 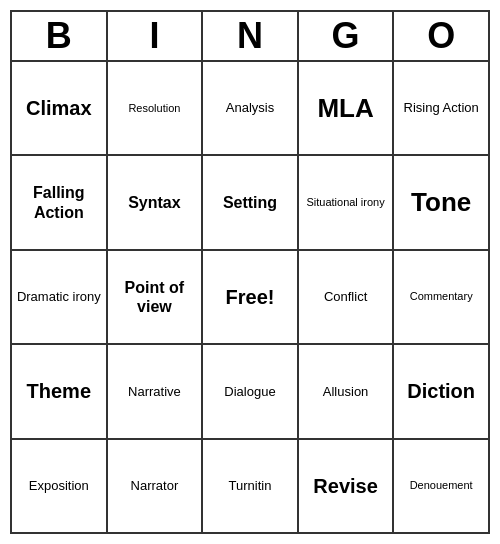 I want to click on cell-text-0-1: Resolution, so click(x=154, y=108).